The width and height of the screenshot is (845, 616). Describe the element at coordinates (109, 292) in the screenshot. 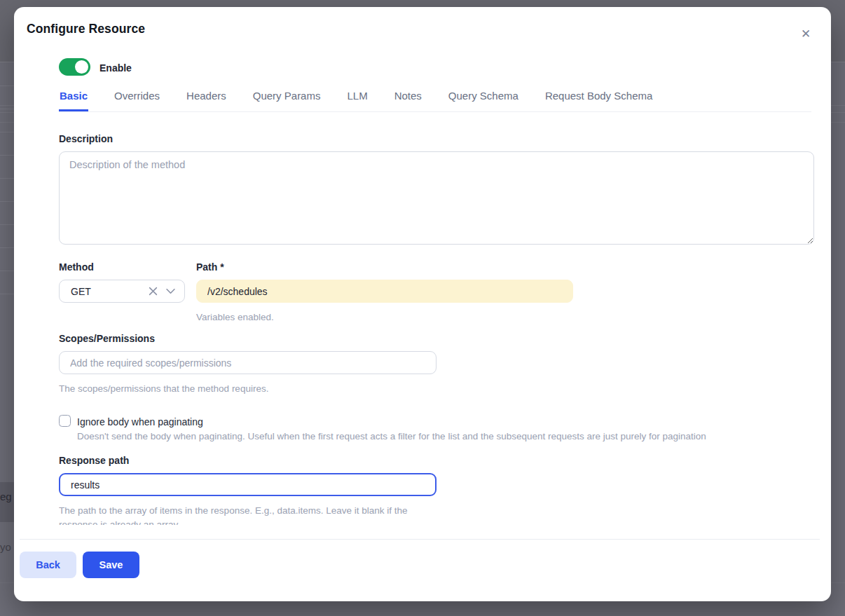

I see `method-selected-value: GET` at that location.